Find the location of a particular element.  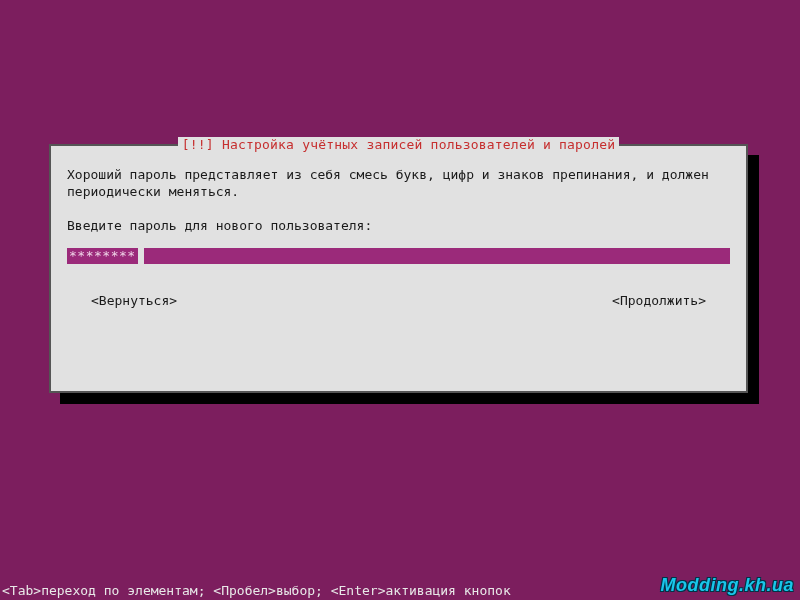

password-guidance-text: Хороший пароль представляет из себя смес… is located at coordinates (398, 183).